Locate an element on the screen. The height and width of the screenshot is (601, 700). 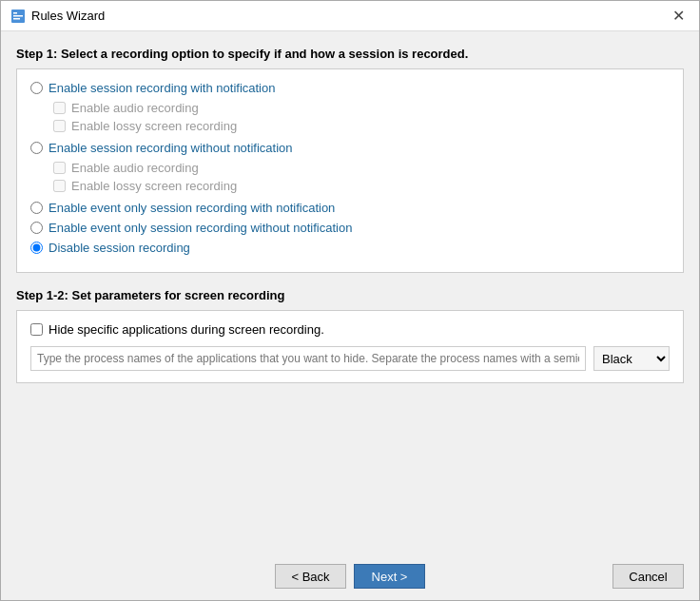
hide-apps-checkbox is located at coordinates (36, 329).